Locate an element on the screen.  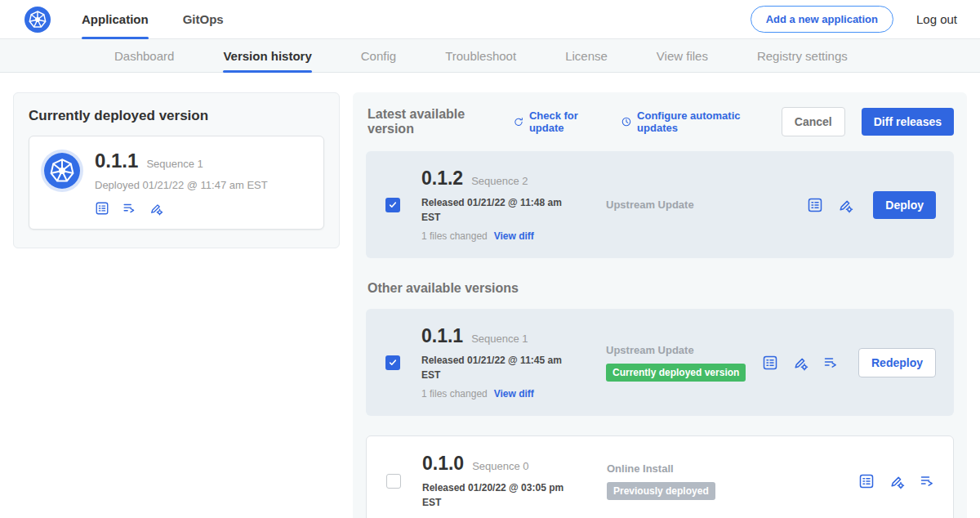
version-number: 0.1.1 is located at coordinates (443, 337).